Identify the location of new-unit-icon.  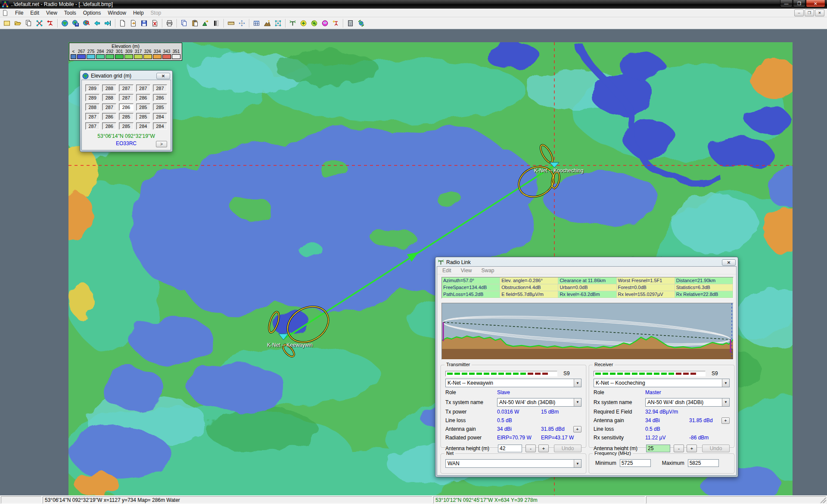
(336, 23).